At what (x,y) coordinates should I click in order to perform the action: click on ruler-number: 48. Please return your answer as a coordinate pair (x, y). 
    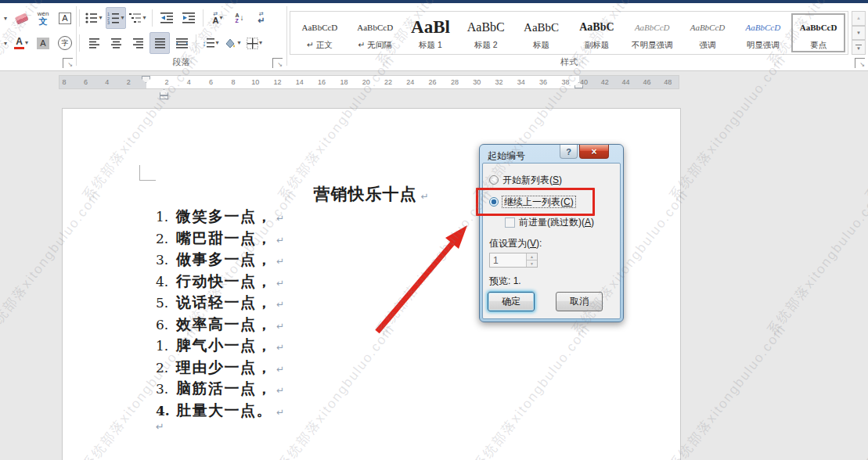
    Looking at the image, I should click on (668, 82).